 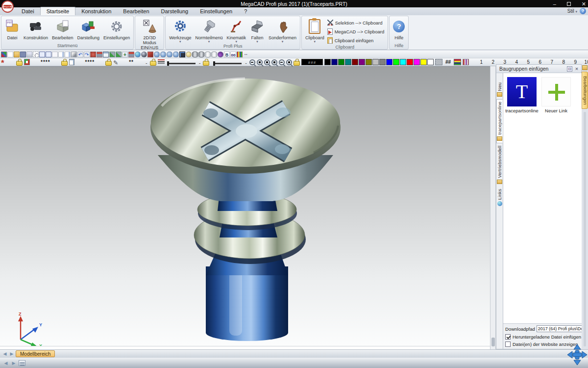 What do you see at coordinates (55, 54) in the screenshot?
I see `file-info-icon` at bounding box center [55, 54].